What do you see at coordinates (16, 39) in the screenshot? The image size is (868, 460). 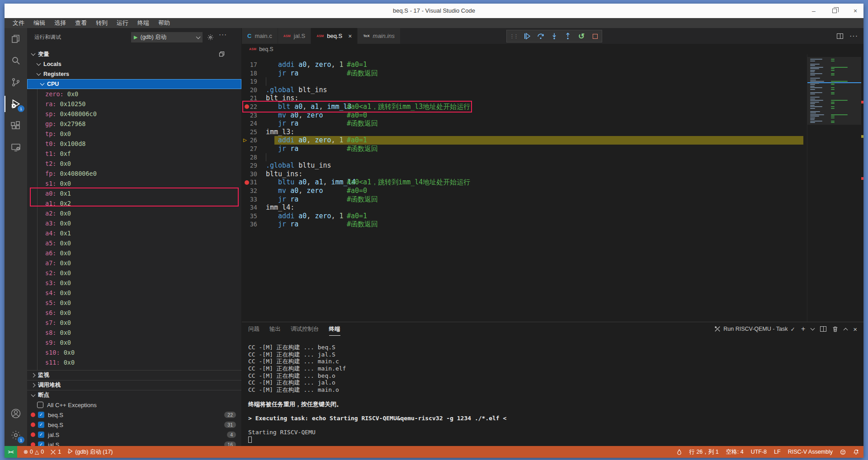 I see `explorer-icon` at bounding box center [16, 39].